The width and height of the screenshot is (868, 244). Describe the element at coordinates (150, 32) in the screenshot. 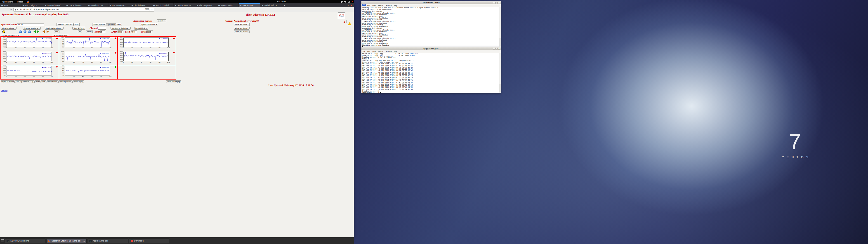

I see `ymax-input` at that location.